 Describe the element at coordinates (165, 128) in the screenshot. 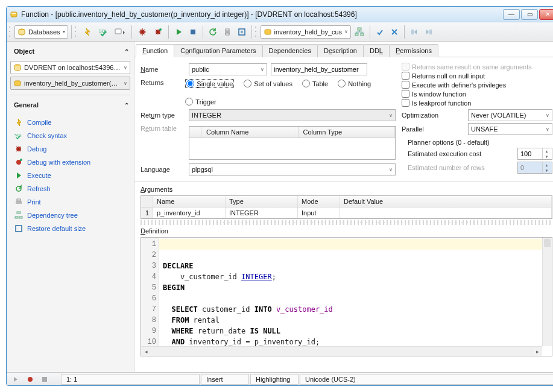

I see `return-table-label: Return table` at that location.